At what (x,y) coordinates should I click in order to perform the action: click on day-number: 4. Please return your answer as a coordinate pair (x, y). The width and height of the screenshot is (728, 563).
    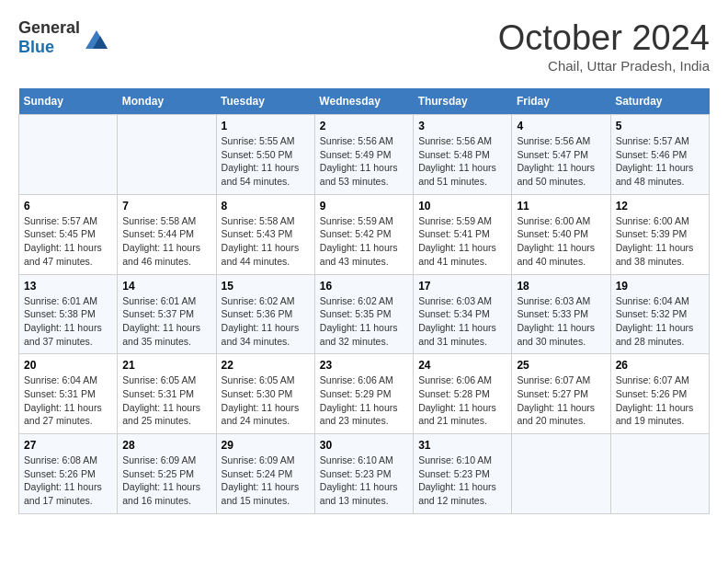
    Looking at the image, I should click on (561, 126).